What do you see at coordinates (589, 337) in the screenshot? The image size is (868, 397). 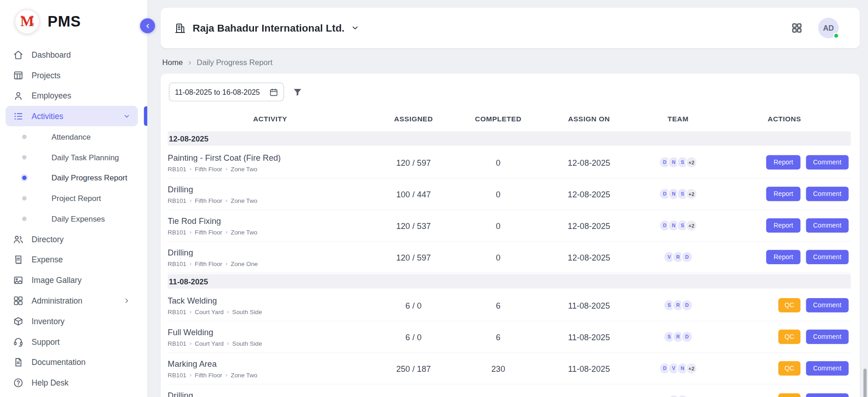 I see `assign-on-value: 11-08-2025` at bounding box center [589, 337].